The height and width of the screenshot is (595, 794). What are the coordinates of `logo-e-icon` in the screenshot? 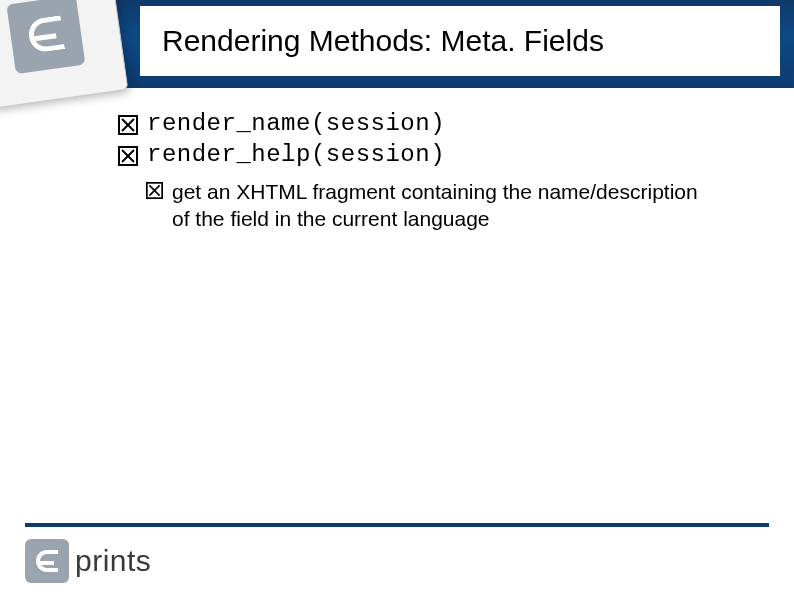 It's located at (47, 561).